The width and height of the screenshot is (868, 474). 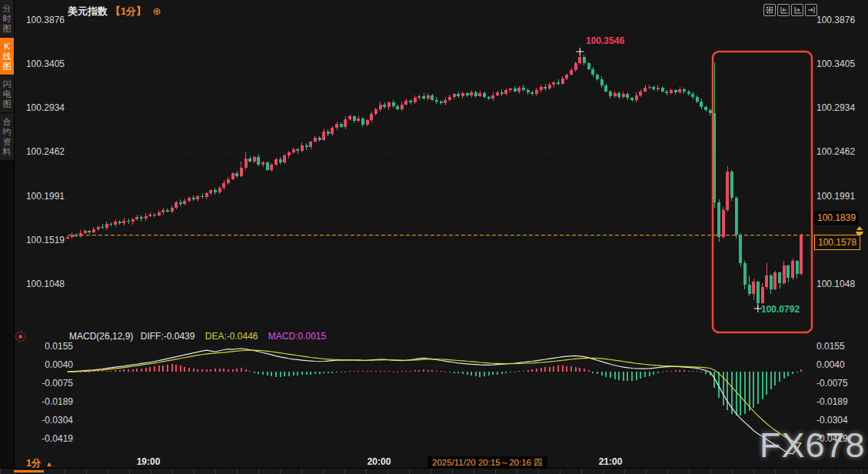 What do you see at coordinates (29, 471) in the screenshot?
I see `scrollbar-range-handle` at bounding box center [29, 471].